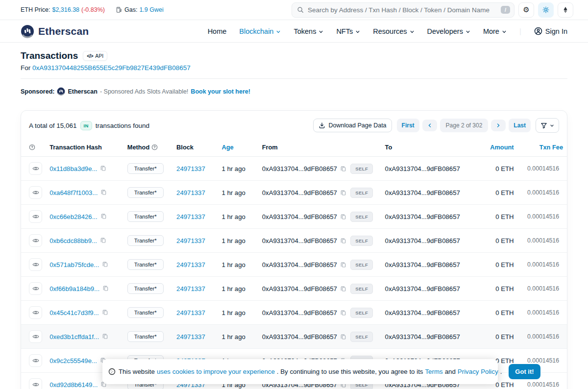  I want to click on transaction-hash-link: 0xf66b9a184b9..., so click(74, 289).